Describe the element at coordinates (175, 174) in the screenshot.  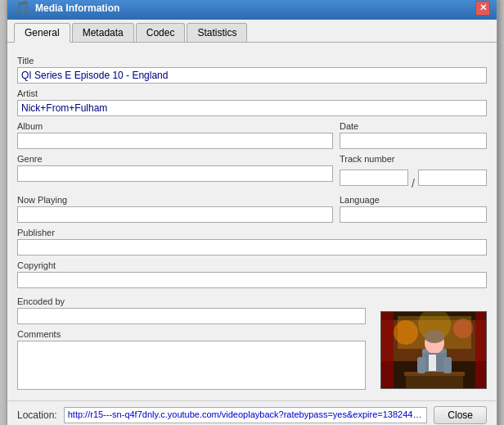
I see `genre-input` at that location.